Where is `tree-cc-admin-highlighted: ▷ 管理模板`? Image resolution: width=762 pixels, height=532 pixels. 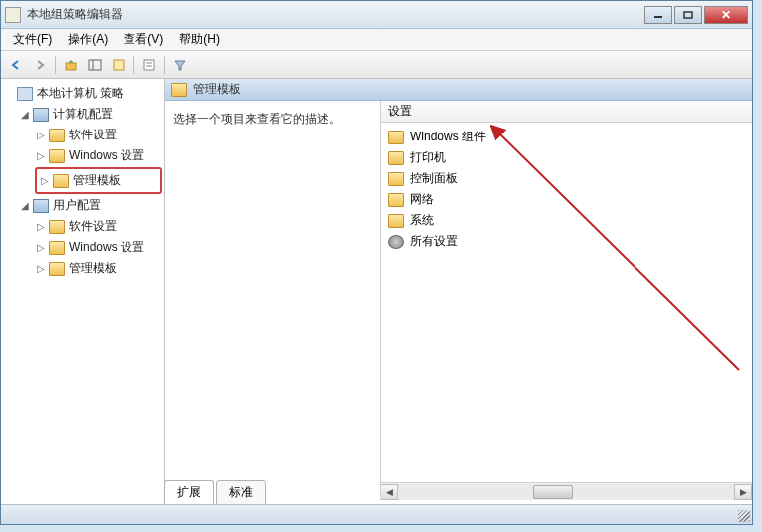
tree-cc-admin-highlighted: ▷ 管理模板 is located at coordinates (99, 181).